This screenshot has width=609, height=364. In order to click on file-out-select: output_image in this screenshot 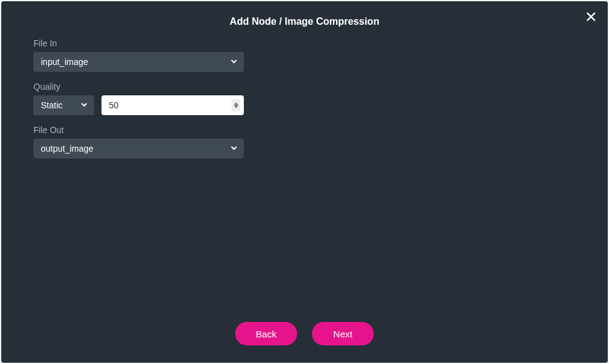, I will do `click(139, 149)`.